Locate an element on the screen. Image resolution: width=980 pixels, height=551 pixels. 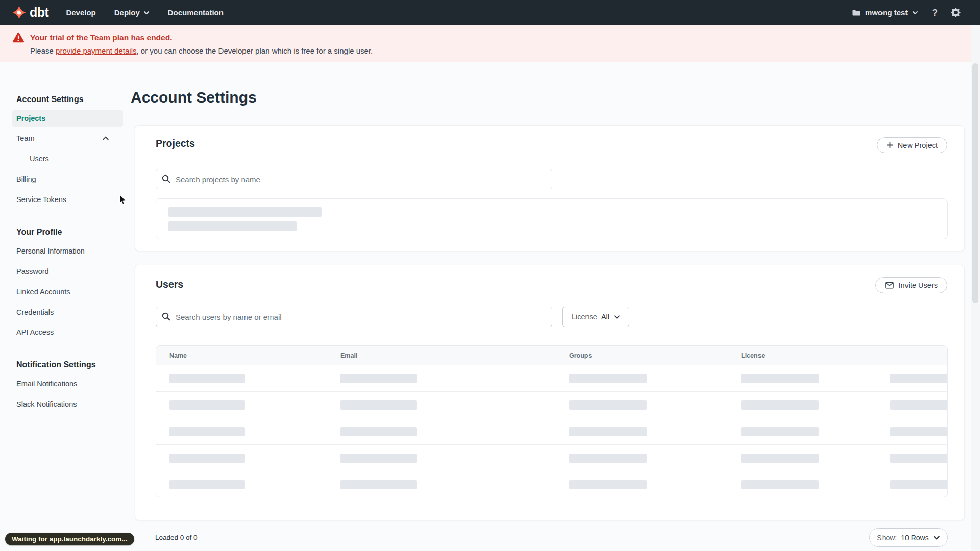
nav-deploy: Deploy is located at coordinates (132, 12).